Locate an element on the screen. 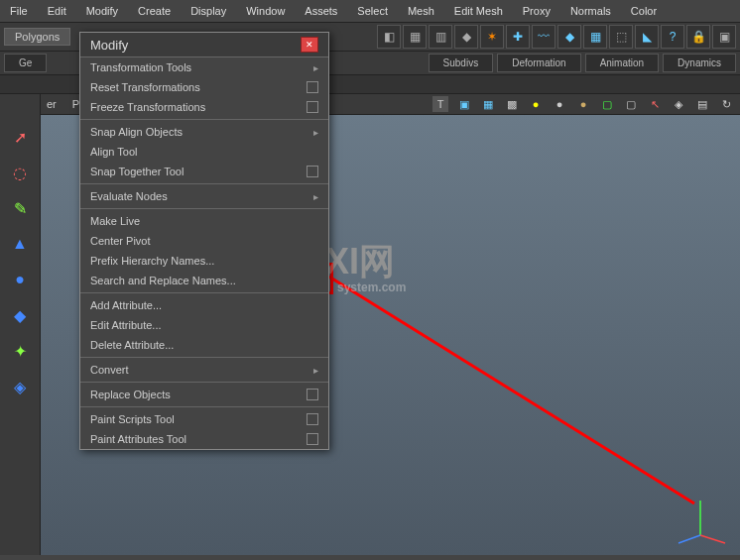 The height and width of the screenshot is (560, 740). cone-tool-icon: ▲ is located at coordinates (20, 244).